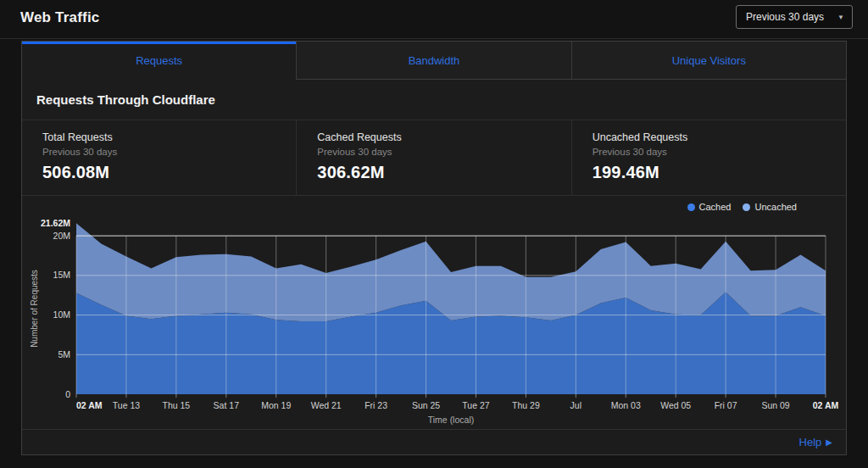  Describe the element at coordinates (526, 405) in the screenshot. I see `svg-text: Thu 29` at that location.